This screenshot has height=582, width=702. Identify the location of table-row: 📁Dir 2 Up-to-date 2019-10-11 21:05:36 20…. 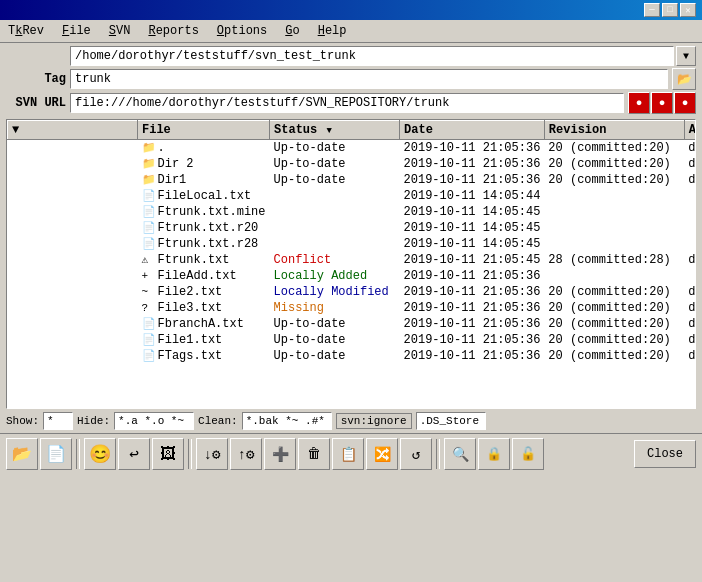
(352, 164).